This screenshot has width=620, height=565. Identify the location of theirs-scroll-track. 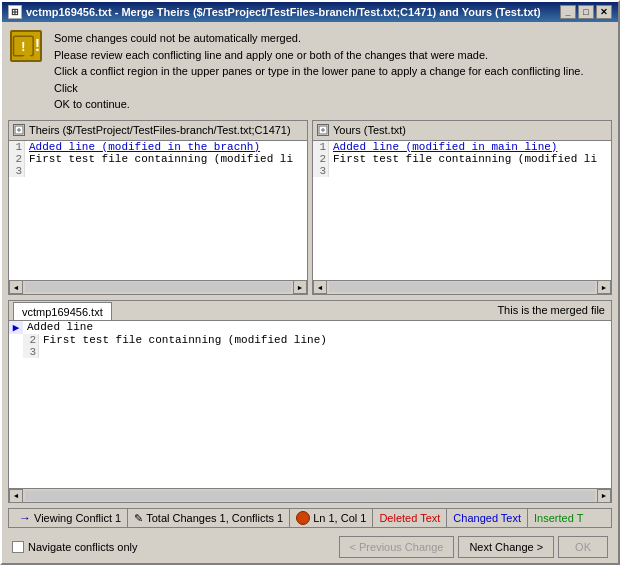
(158, 287).